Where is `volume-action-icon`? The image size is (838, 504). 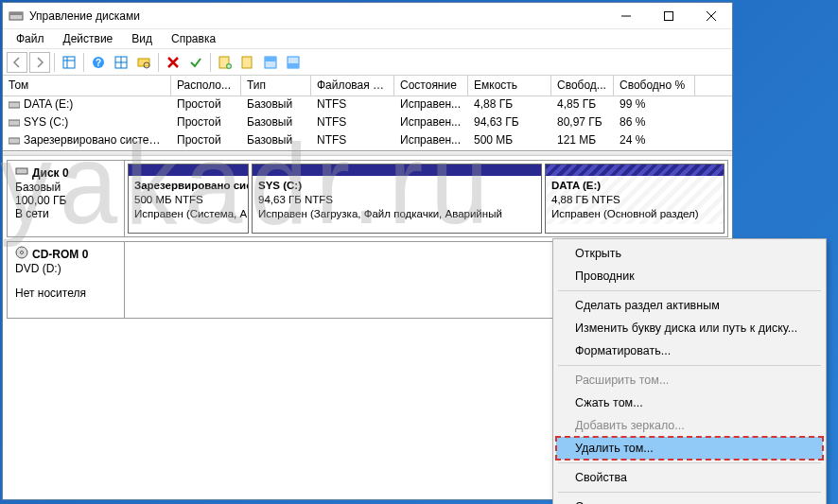
volume-action-icon is located at coordinates (248, 62).